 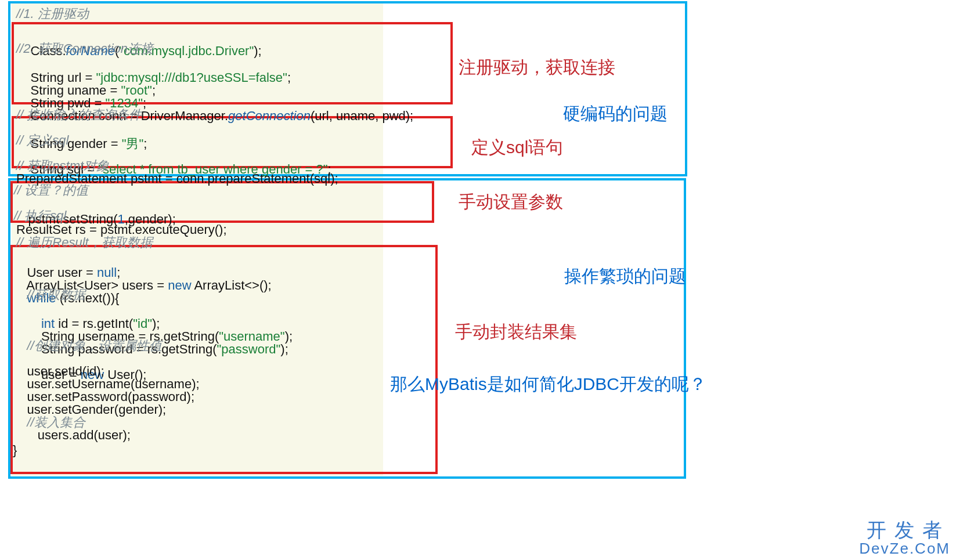 What do you see at coordinates (362, 116) in the screenshot?
I see `t: (url, uname, pwd);` at bounding box center [362, 116].